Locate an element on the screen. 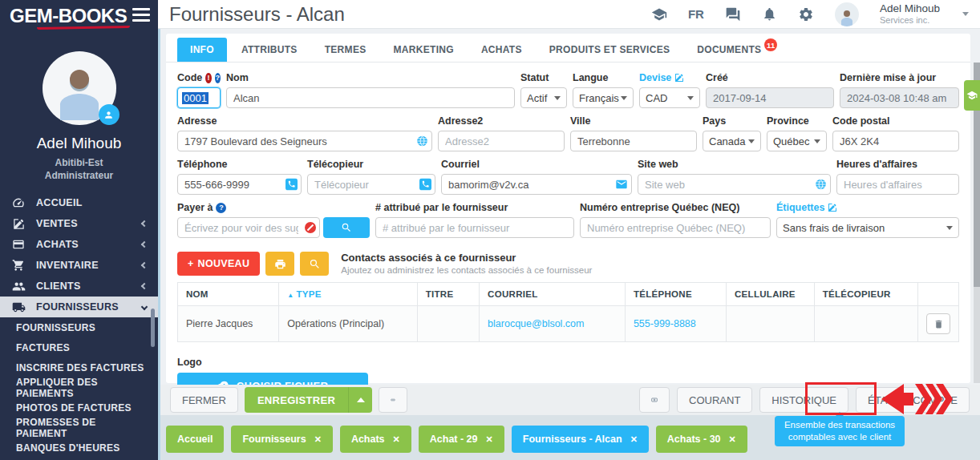 This screenshot has height=460, width=980. tab-info: INFO is located at coordinates (202, 50).